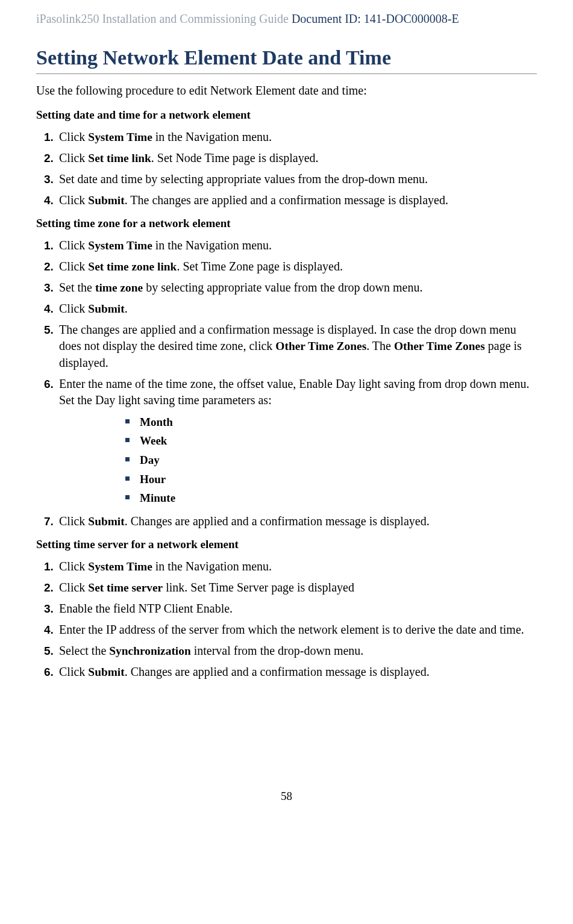 The width and height of the screenshot is (573, 924). I want to click on step: Select the Synchronization interval from…, so click(296, 651).